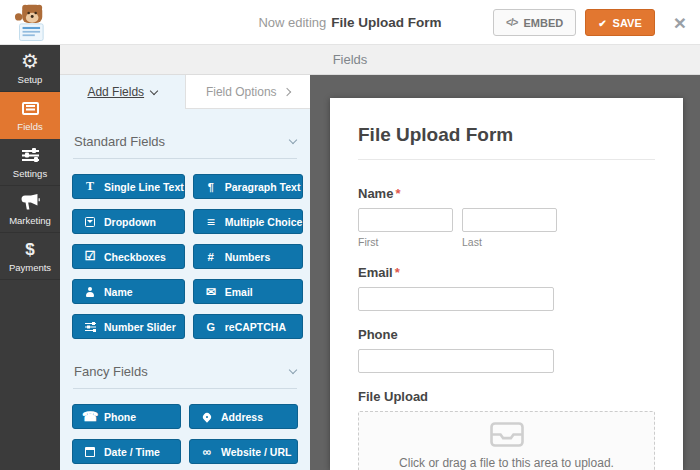 The height and width of the screenshot is (470, 700). I want to click on field-button-address: Address, so click(244, 416).